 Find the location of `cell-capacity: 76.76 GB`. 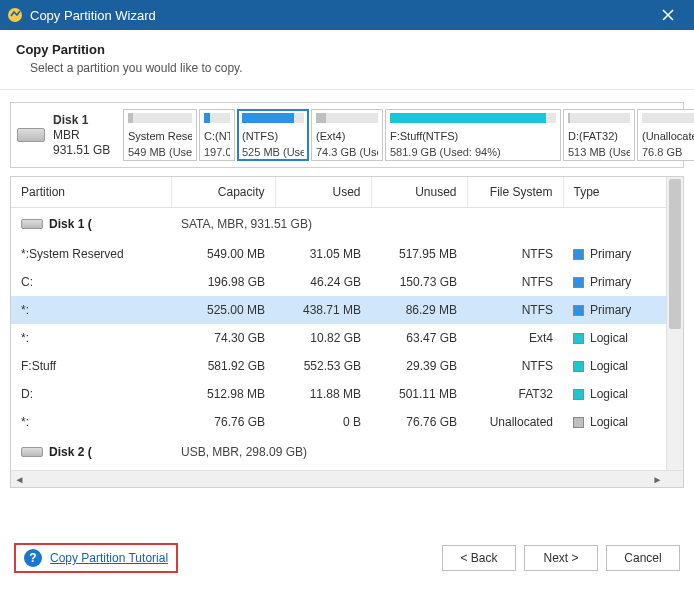

cell-capacity: 76.76 GB is located at coordinates (223, 422).